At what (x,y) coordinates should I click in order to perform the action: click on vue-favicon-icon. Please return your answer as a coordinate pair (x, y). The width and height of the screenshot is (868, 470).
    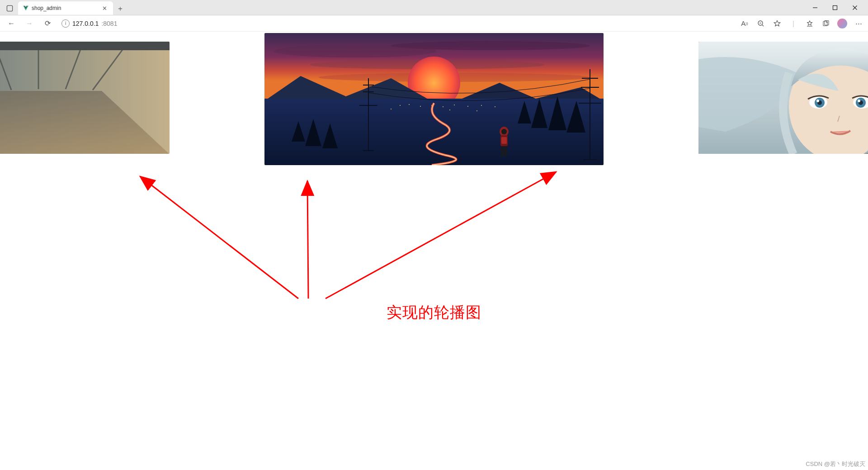
    Looking at the image, I should click on (26, 8).